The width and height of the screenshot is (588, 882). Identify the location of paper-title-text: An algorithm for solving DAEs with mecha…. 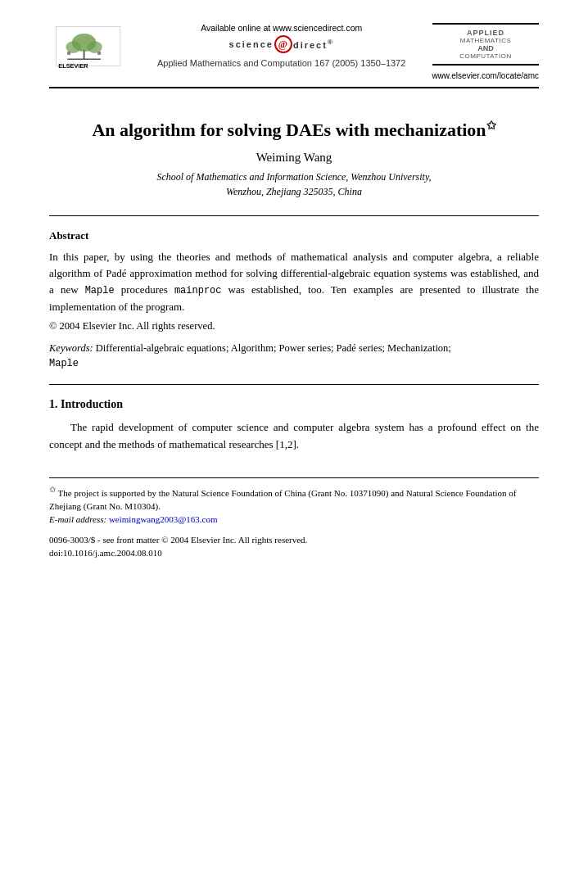
(288, 129).